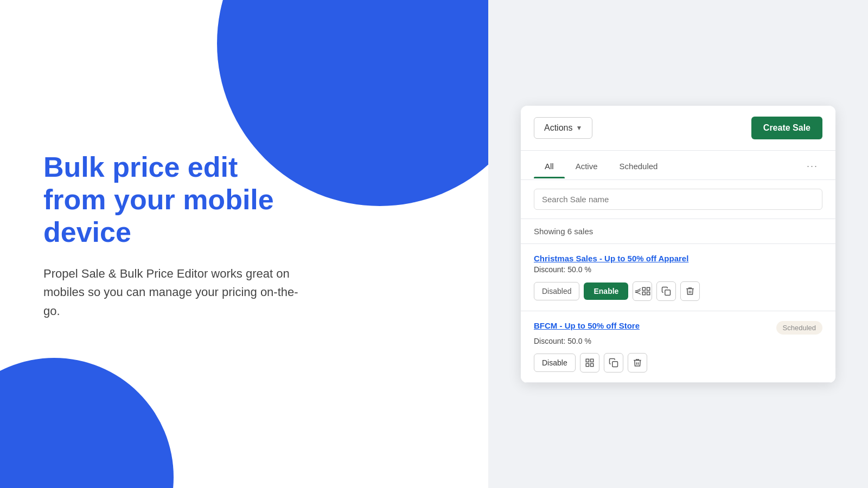 This screenshot has width=868, height=488. I want to click on hero-subtitle: Propel Sale & Bulk Price Editor works gr…, so click(174, 292).